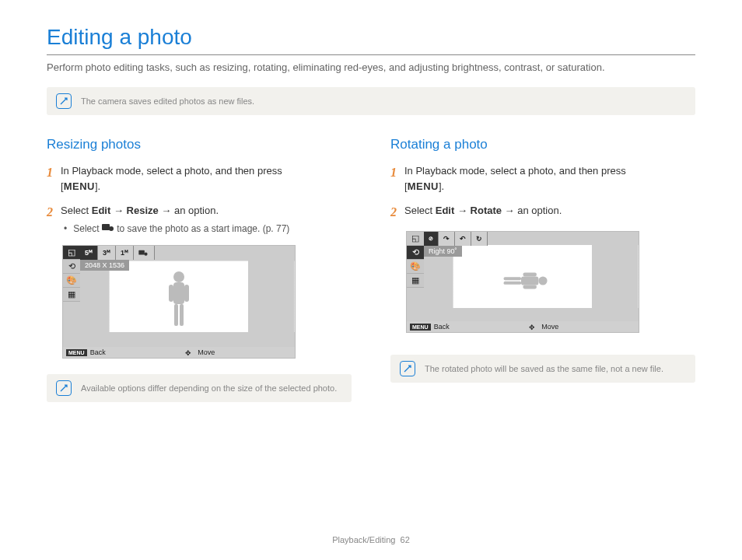  Describe the element at coordinates (179, 302) in the screenshot. I see `resize-screen: ◱ ⟲ 🎨 ▦ 5ᴹ 3ᴹ 1ᴹ 2048 X 1536` at that location.